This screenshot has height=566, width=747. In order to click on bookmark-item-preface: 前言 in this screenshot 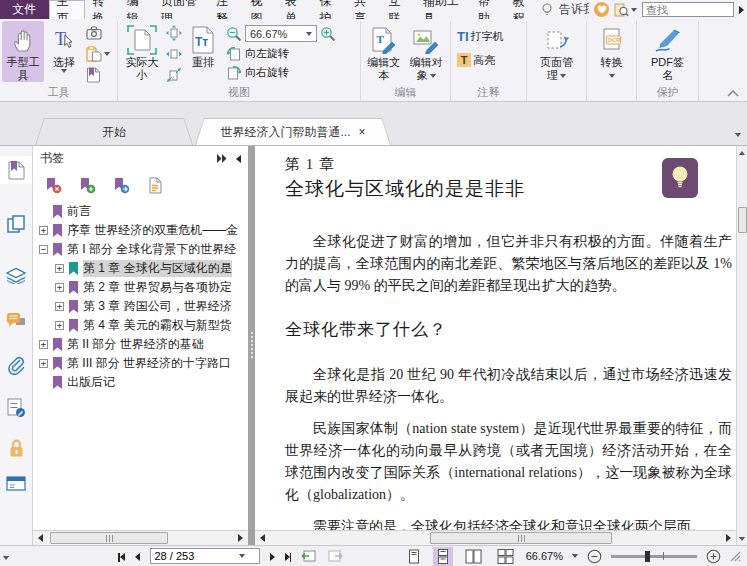, I will do `click(144, 212)`.